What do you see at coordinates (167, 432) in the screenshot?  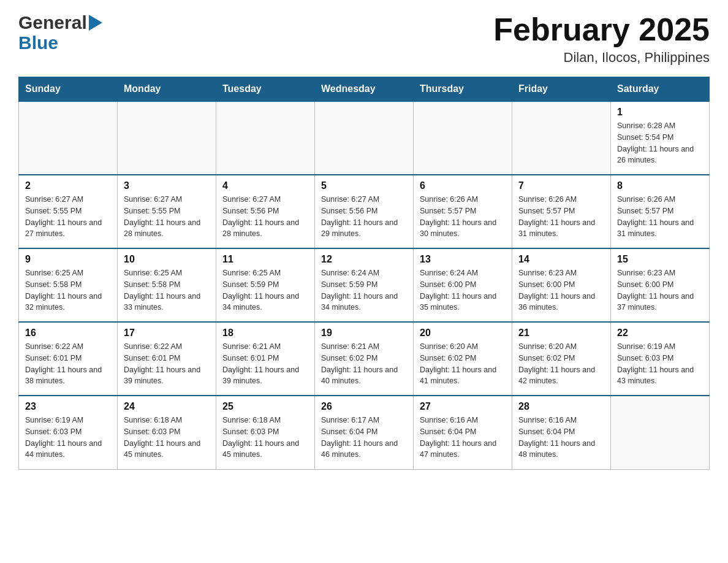 I see `table-row: 24Sunrise: 6:18 AMSunset: 6:03 PMDayligh…` at bounding box center [167, 432].